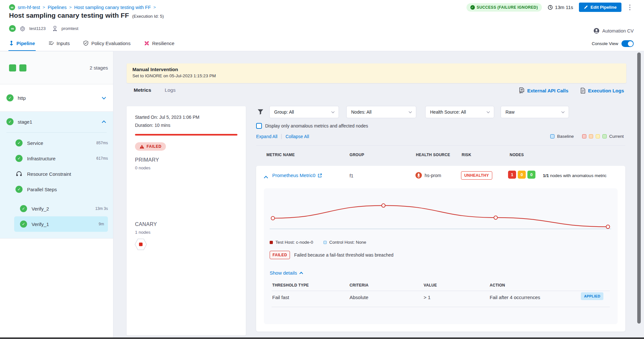 This screenshot has width=644, height=339. Describe the element at coordinates (460, 112) in the screenshot. I see `health-source-filter-dropdown: Health Source: All` at that location.